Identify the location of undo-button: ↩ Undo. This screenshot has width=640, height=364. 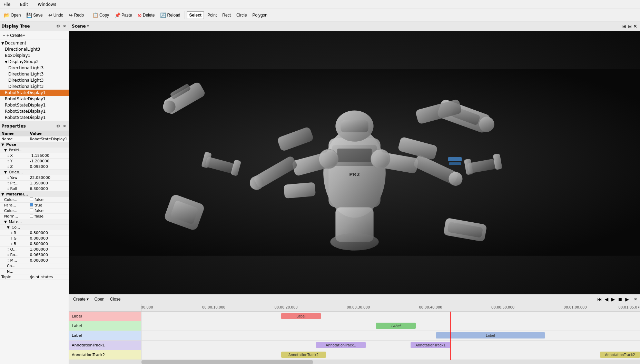
(56, 15).